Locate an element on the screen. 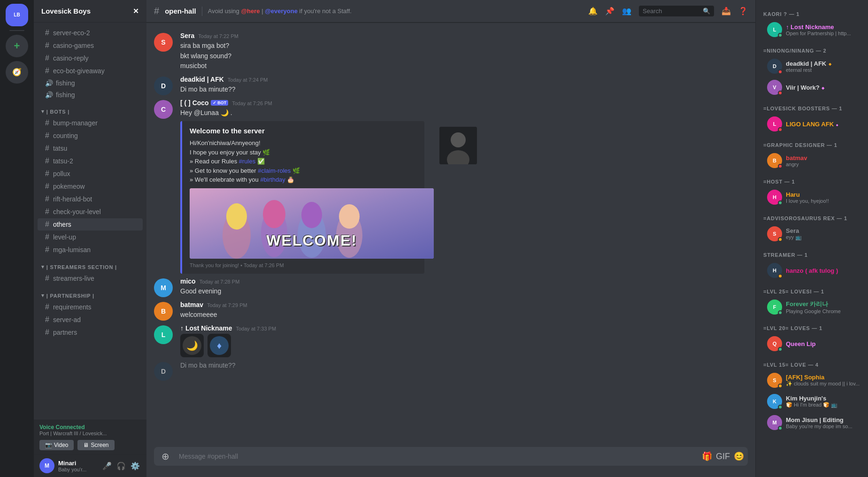 This screenshot has height=477, width=868. gif-icon: GIF is located at coordinates (723, 456).